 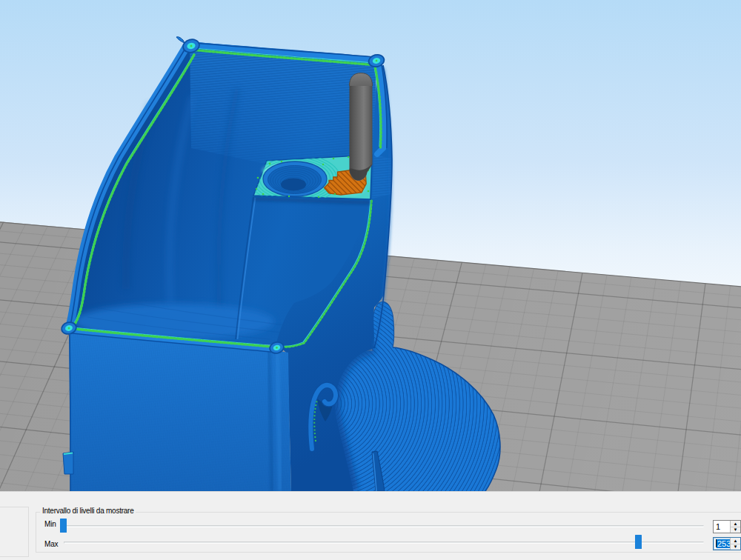 What do you see at coordinates (727, 544) in the screenshot?
I see `max-spinbox: 253 ▲ ▼` at bounding box center [727, 544].